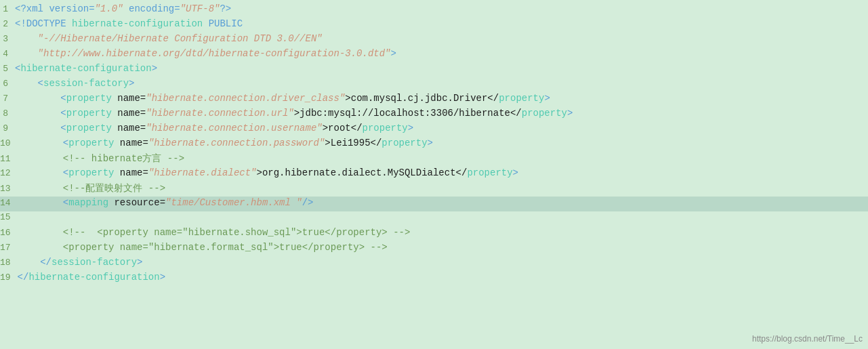 Image resolution: width=868 pixels, height=349 pixels. I want to click on line-number: 5, so click(7, 69).